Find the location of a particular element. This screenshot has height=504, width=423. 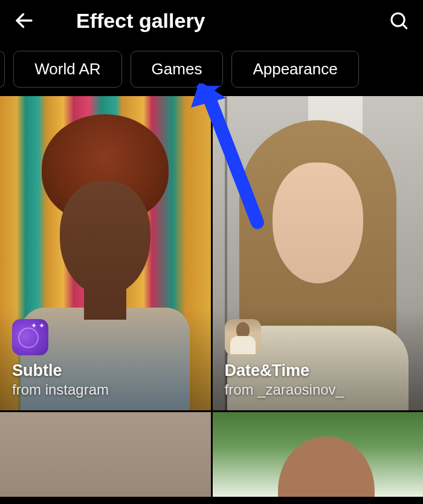

tab-world-ar: World AR is located at coordinates (68, 69).